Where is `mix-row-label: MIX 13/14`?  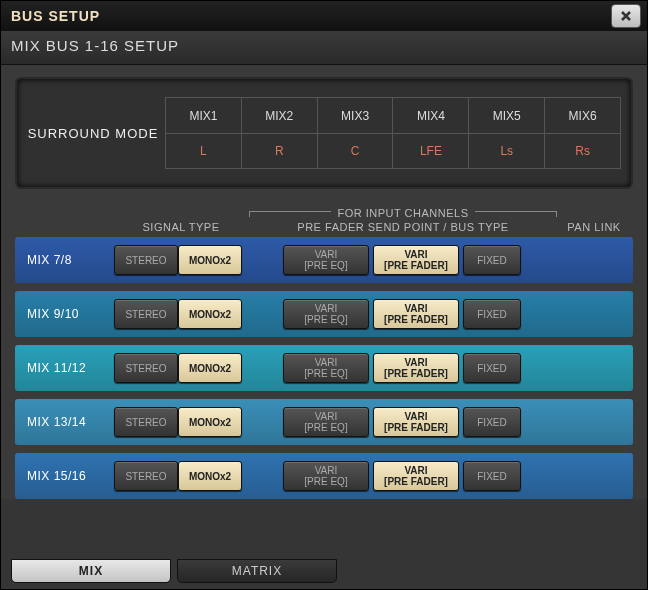 mix-row-label: MIX 13/14 is located at coordinates (65, 422).